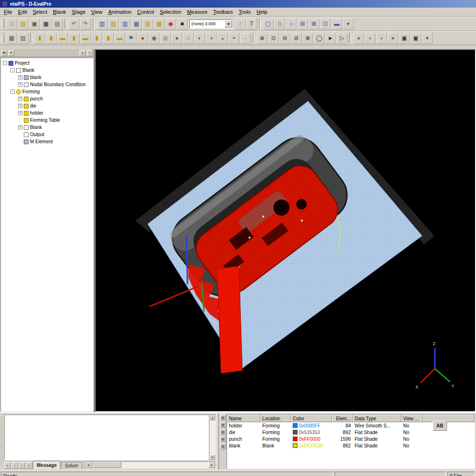 The image size is (476, 476). Describe the element at coordinates (47, 70) in the screenshot. I see `tree-item: - Blank` at that location.